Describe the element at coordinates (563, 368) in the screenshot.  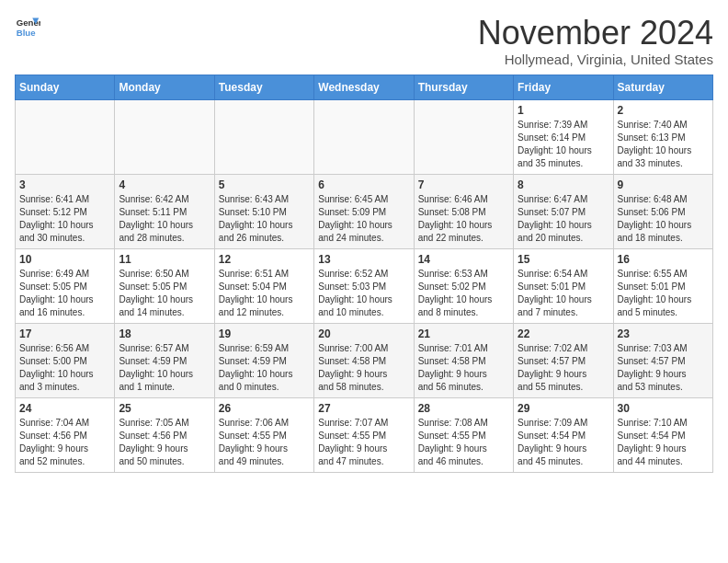
I see `day-info: Sunrise: 7:02 AM Sunset: 4:57 PM Dayligh…` at that location.